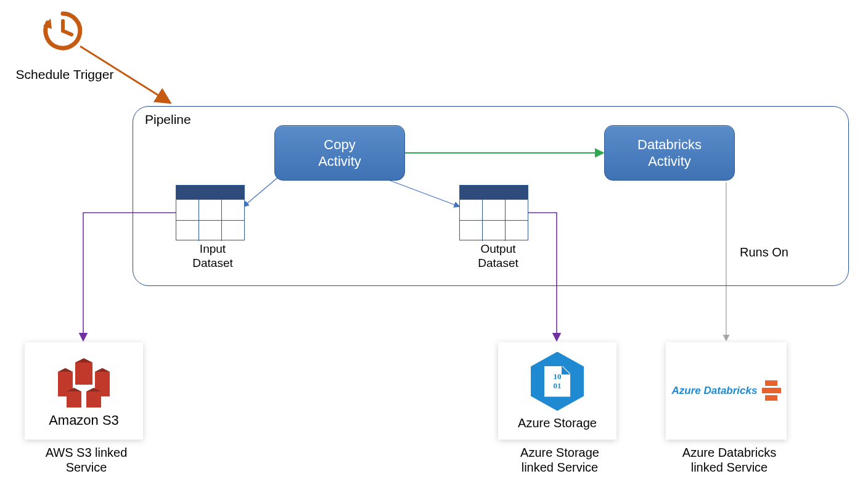  Describe the element at coordinates (557, 391) in the screenshot. I see `azure-storage-card: 10 01 Azure Storage` at that location.